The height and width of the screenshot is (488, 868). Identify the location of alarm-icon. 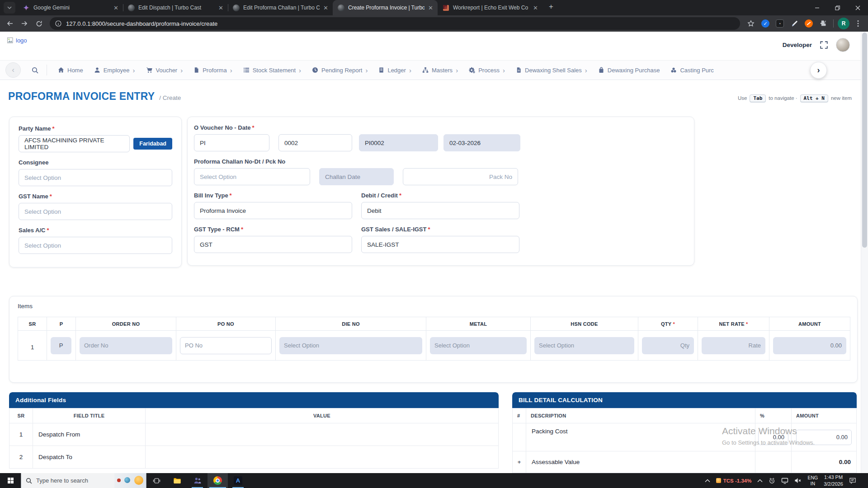
(772, 481).